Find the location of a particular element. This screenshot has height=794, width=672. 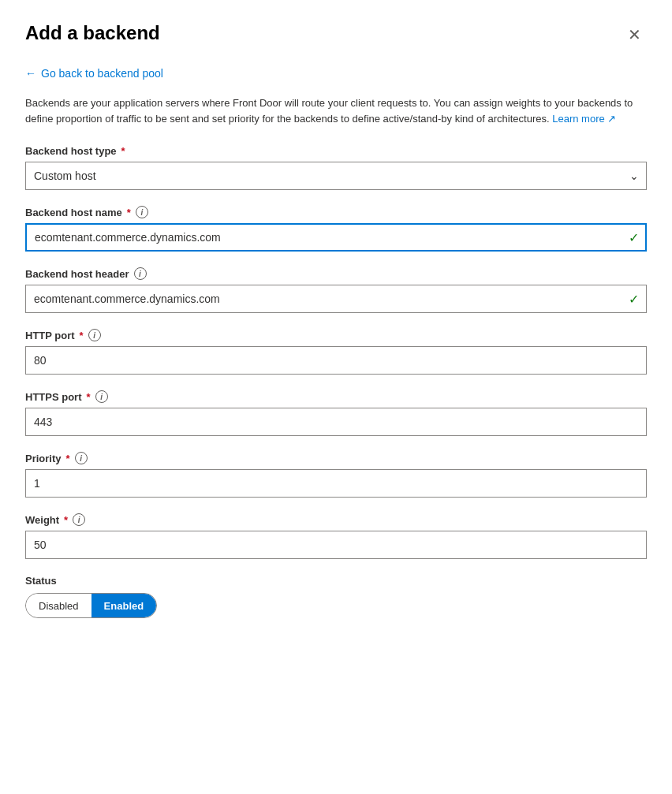

close-button: ✕ is located at coordinates (634, 35).